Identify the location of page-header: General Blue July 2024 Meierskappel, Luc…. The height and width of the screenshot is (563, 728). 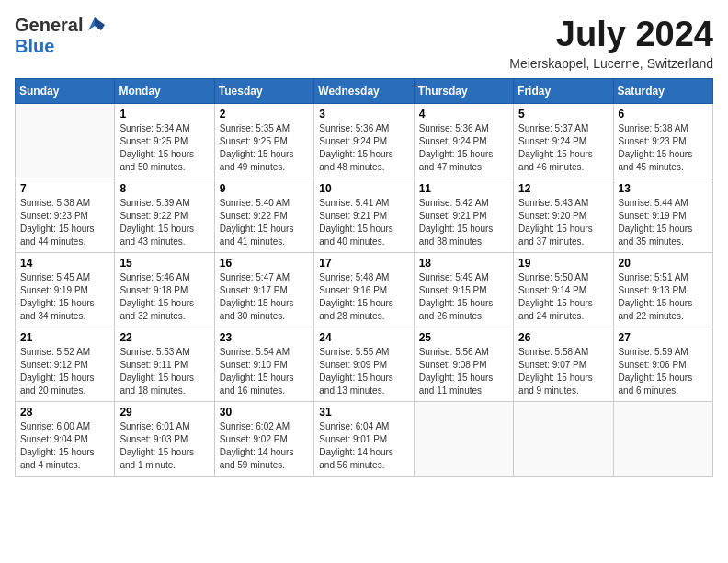
(364, 42).